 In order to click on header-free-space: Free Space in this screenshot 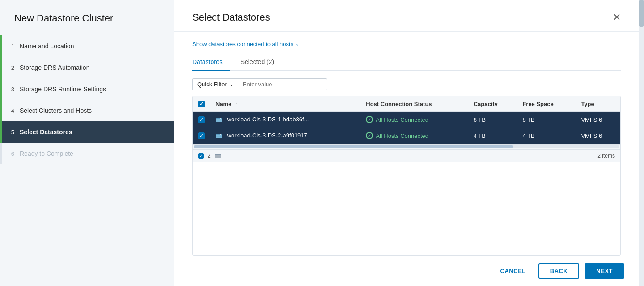, I will do `click(547, 104)`.